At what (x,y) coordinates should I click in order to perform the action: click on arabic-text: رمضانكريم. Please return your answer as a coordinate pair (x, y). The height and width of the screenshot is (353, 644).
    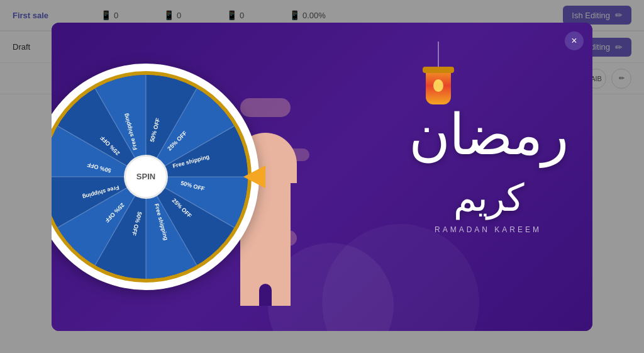
    Looking at the image, I should click on (488, 163).